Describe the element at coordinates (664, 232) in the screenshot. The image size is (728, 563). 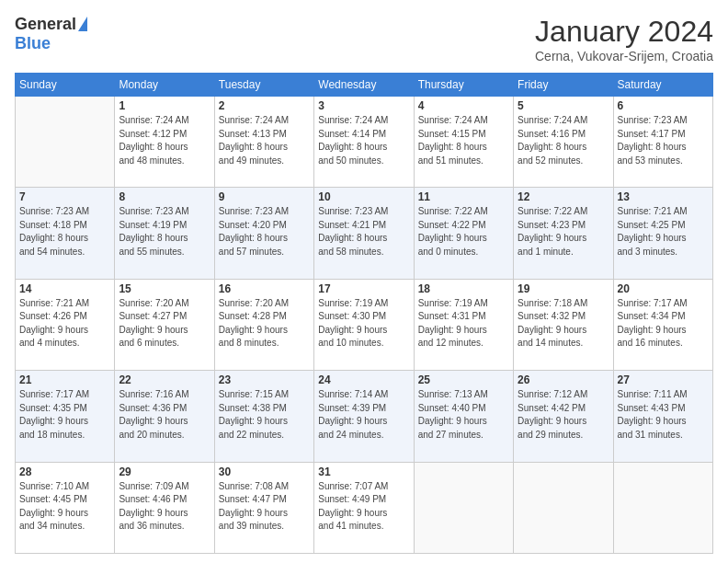
I see `day-info: Sunrise: 7:21 AMSunset: 4:25 PMDaylight:…` at that location.